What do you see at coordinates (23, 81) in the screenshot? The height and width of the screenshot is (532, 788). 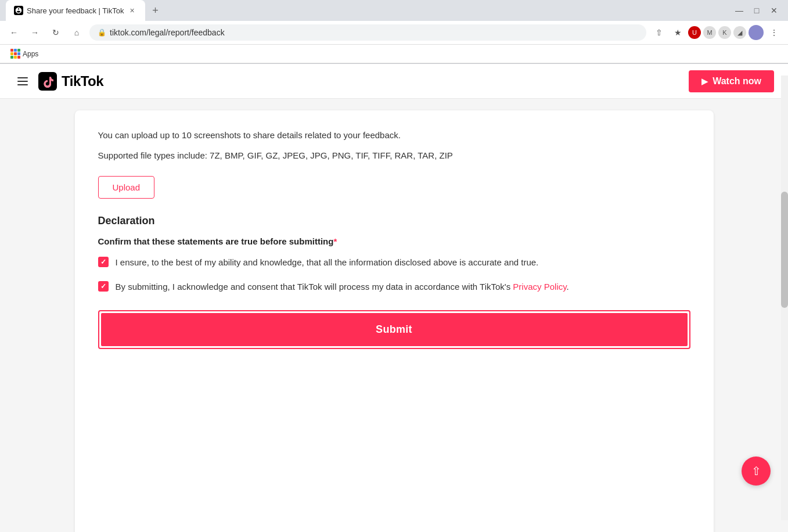 I see `hamburger-menu-button` at bounding box center [23, 81].